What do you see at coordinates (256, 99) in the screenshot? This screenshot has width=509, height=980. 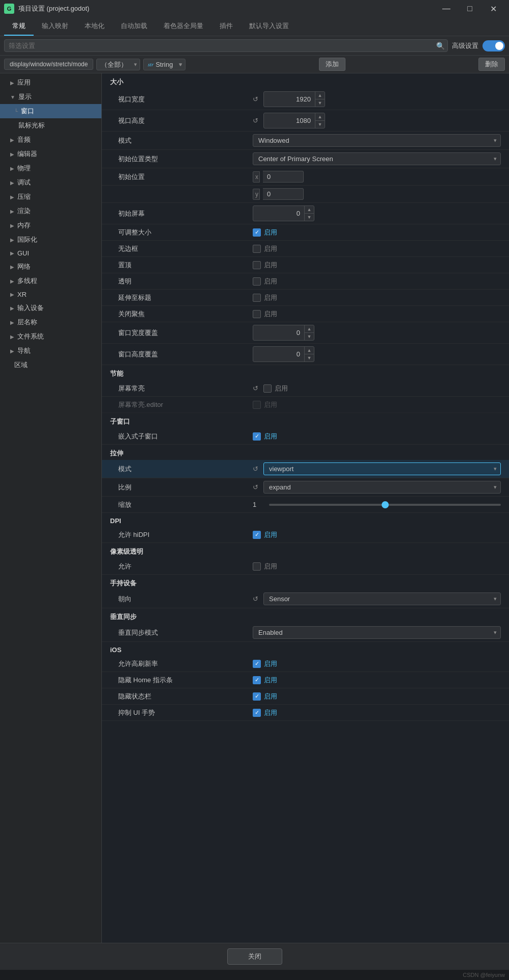 I see `reset-viewport-width-icon: ↺` at bounding box center [256, 99].